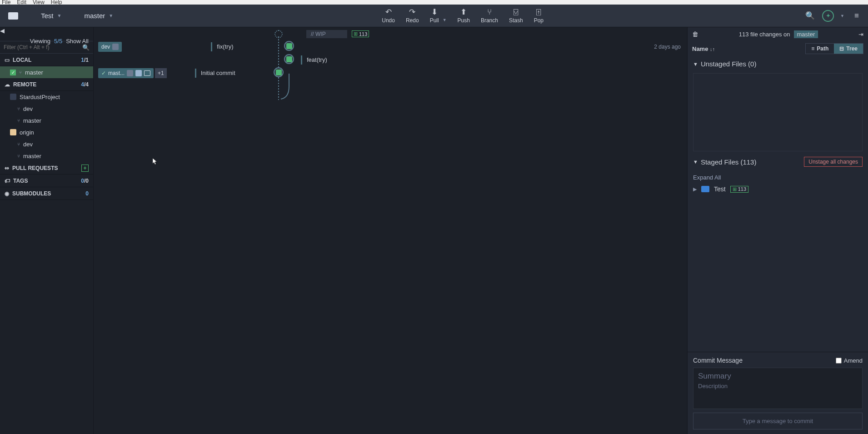  What do you see at coordinates (46, 97) in the screenshot?
I see `remote-stardust: StardustProject` at bounding box center [46, 97].